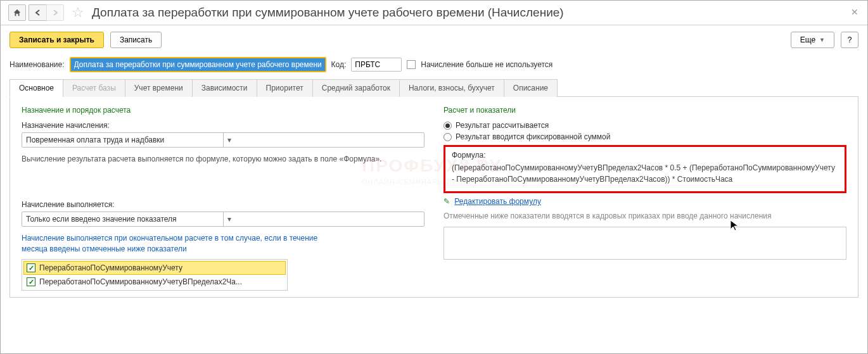 Image resolution: width=868 pixels, height=354 pixels. Describe the element at coordinates (57, 40) in the screenshot. I see `save-and-close-button: Записать и закрыть` at that location.